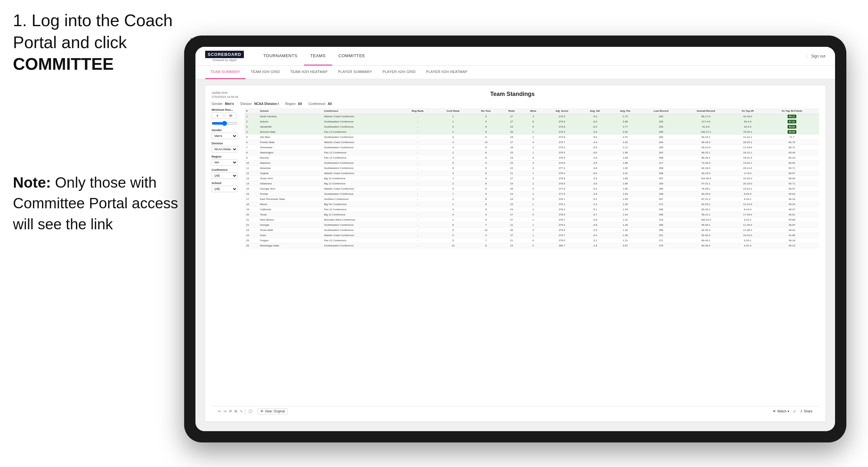 This screenshot has height=467, width=868. I want to click on refresh-icon: ⟳, so click(230, 411).